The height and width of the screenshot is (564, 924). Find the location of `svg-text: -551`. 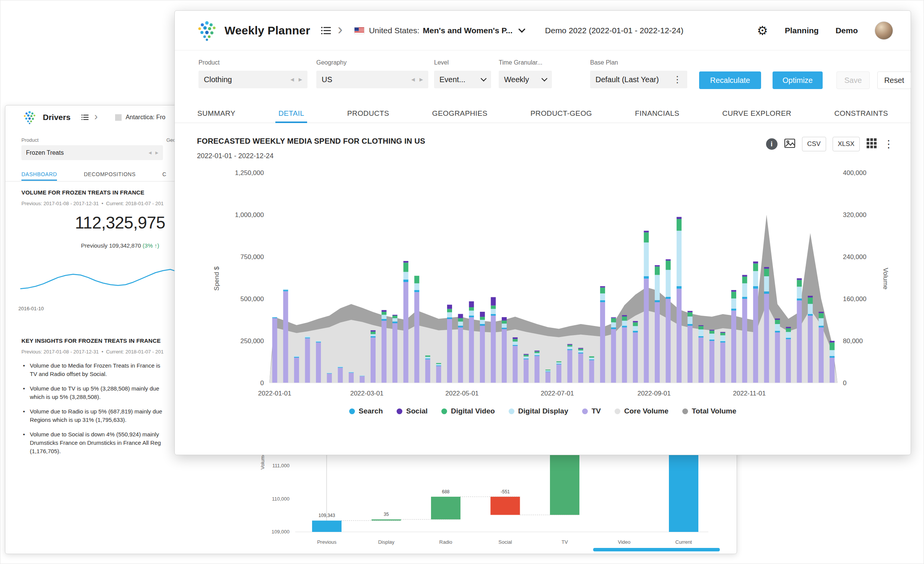

svg-text: -551 is located at coordinates (505, 492).